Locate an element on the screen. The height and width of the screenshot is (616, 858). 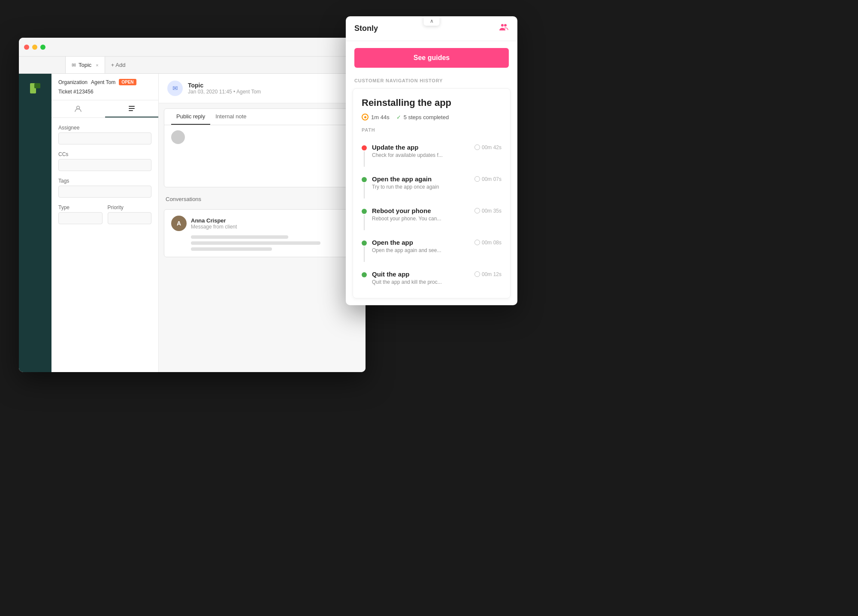
tab-topic-label: Topic is located at coordinates (85, 65).